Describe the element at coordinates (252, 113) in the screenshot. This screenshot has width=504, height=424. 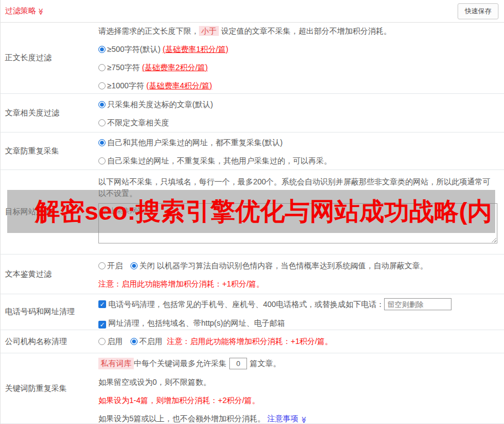
I see `row-relevance-filter: 文章相关度过滤 只采集相关度达标的文章(默认) 不限定文章相关度` at that location.